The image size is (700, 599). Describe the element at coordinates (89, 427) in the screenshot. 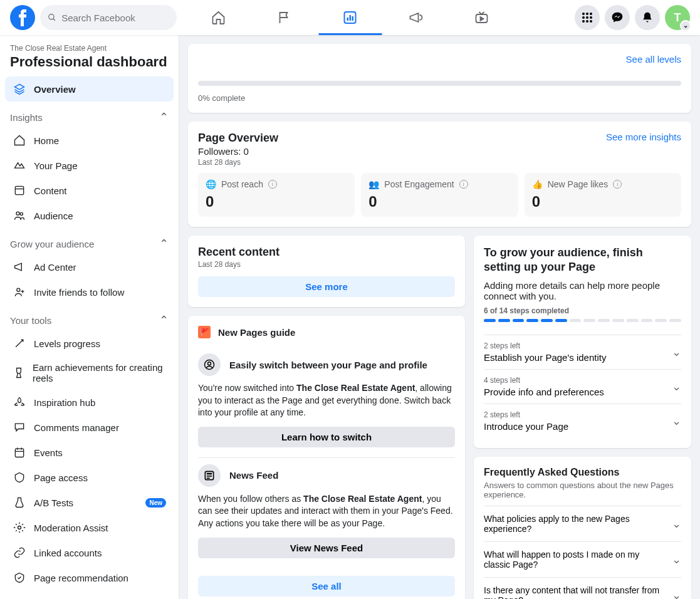

I see `sidebar-item: Comments manager` at that location.